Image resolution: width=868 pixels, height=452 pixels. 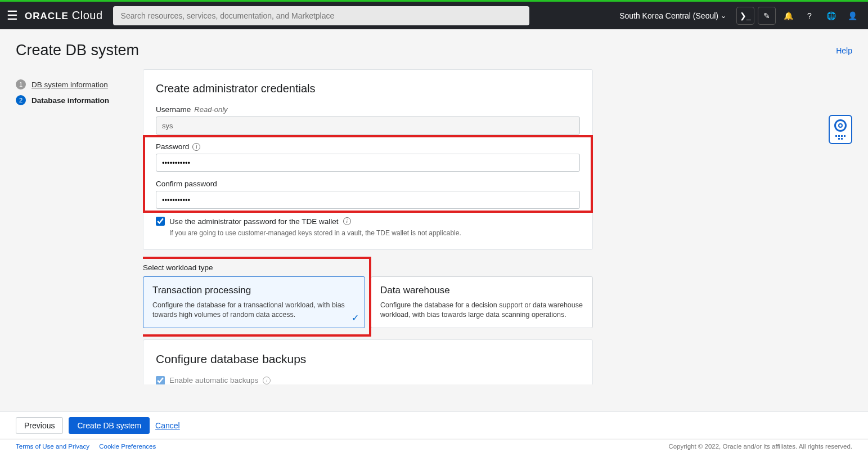 I want to click on page-header: Create DB system Help, so click(x=434, y=50).